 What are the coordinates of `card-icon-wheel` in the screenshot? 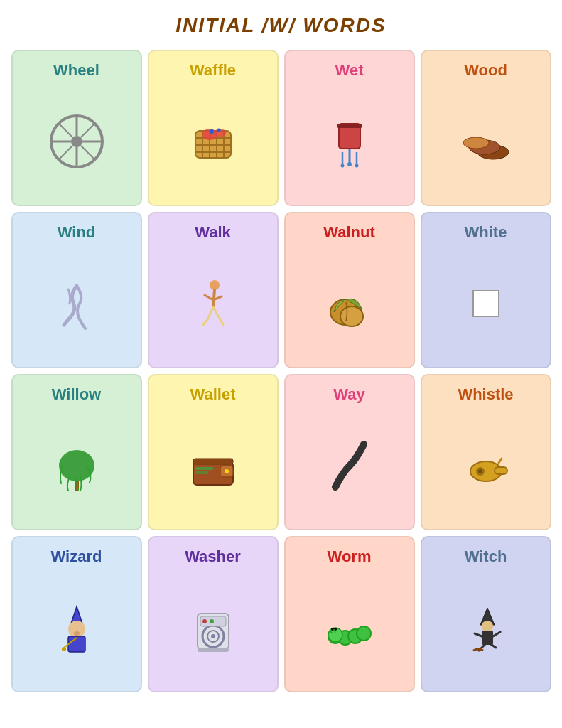 It's located at (77, 141).